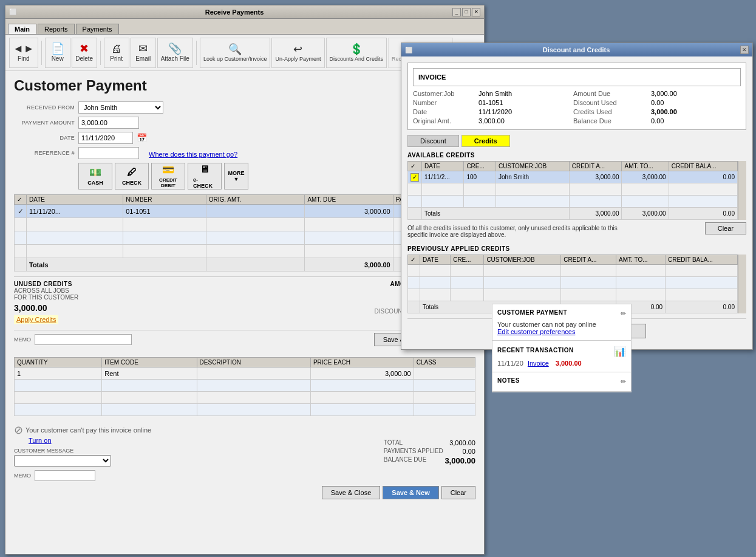 This screenshot has height=557, width=756. Describe the element at coordinates (24, 49) in the screenshot. I see `find-icon: ◄►` at that location.